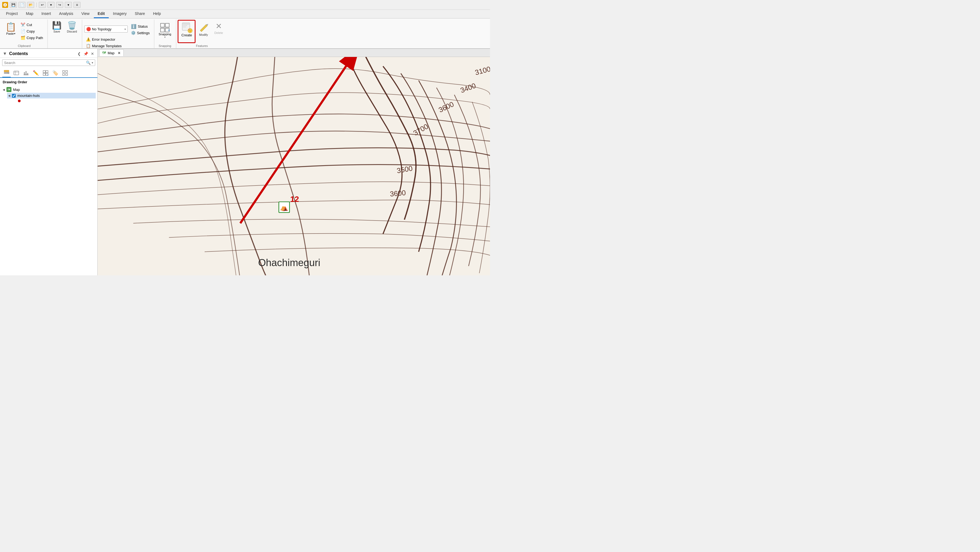 This screenshot has width=980, height=552. I want to click on map-tab-label: Map, so click(111, 53).